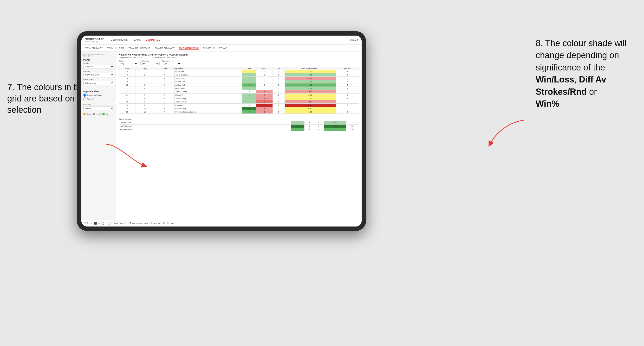 The width and height of the screenshot is (644, 346). What do you see at coordinates (130, 57) in the screenshot?
I see `overall-record: Overall Record: 353 - 34 - 6` at bounding box center [130, 57].